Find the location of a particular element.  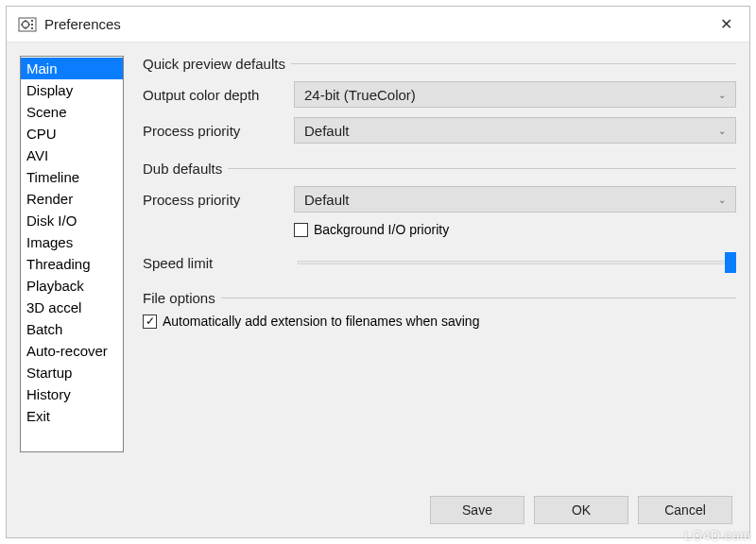

watermark: LO4D.com is located at coordinates (718, 536).